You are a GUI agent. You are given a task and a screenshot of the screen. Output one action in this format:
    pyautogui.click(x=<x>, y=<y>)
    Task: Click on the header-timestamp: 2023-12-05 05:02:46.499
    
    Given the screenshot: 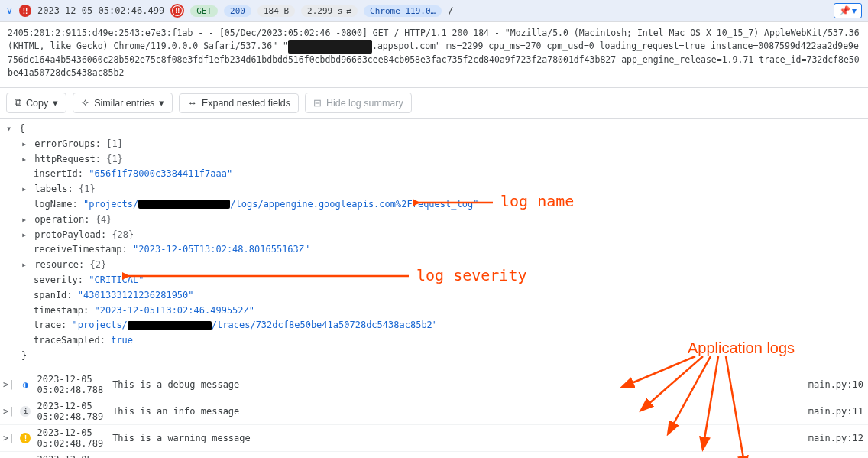 What is the action you would take?
    pyautogui.click(x=101, y=11)
    